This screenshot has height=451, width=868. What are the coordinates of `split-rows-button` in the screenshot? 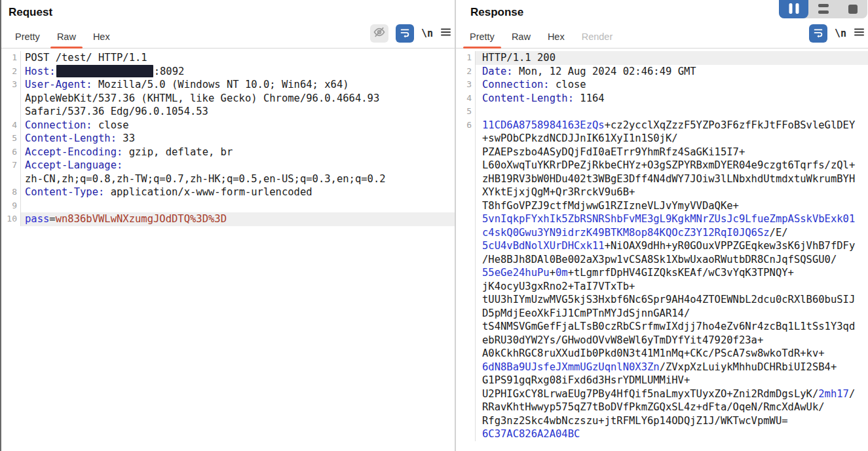 It's located at (823, 9).